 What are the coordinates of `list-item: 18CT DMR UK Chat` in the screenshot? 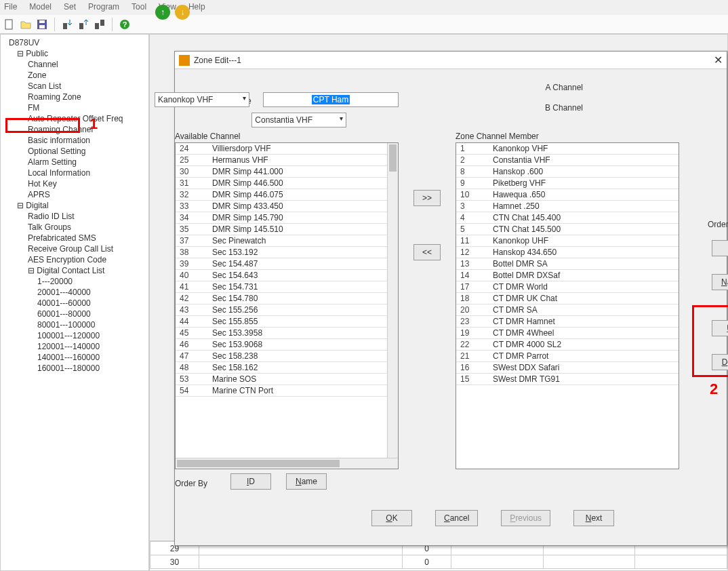 It's located at (567, 298).